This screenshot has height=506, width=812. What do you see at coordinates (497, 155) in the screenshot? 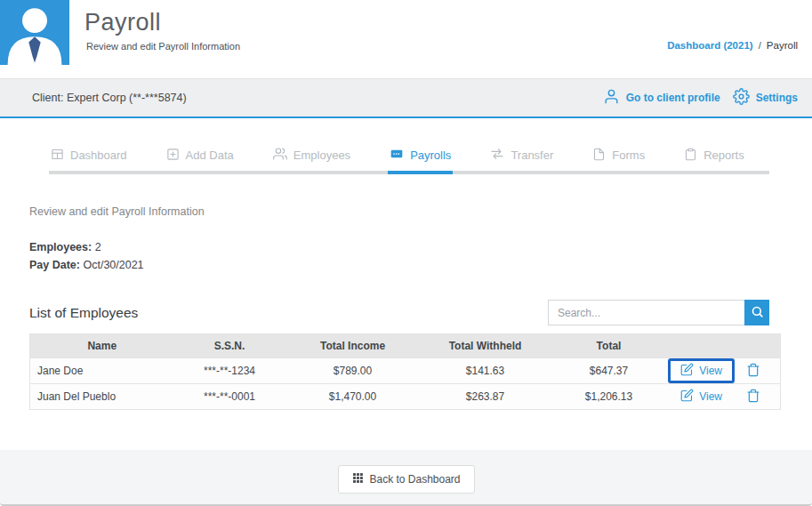
I see `transfer-arrows-icon` at bounding box center [497, 155].